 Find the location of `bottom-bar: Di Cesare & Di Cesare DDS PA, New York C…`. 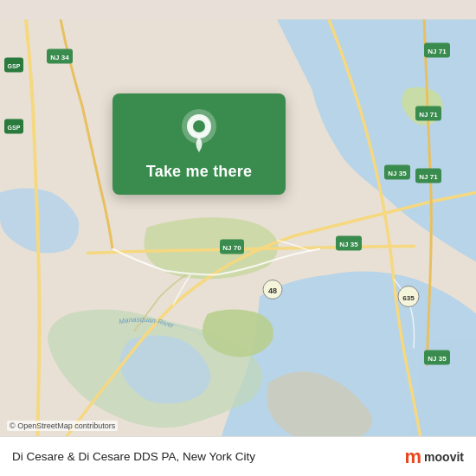

bottom-bar: Di Cesare & Di Cesare DDS PA, New York C… is located at coordinates (238, 456).